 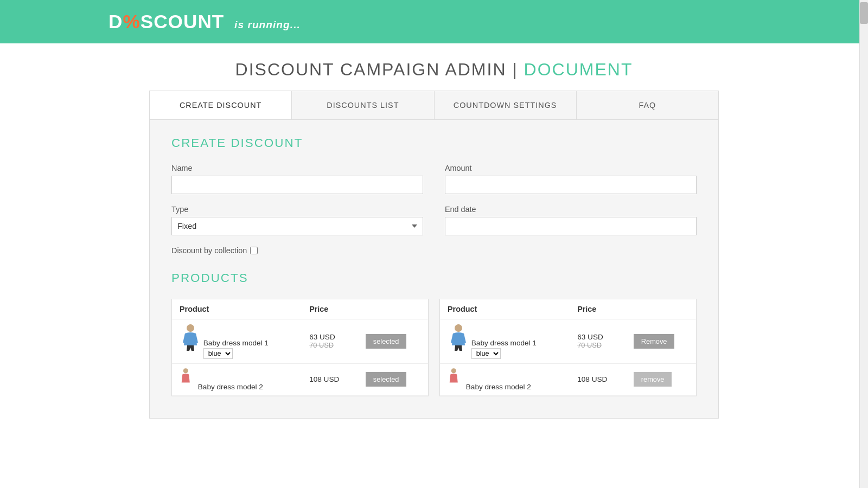 I want to click on product-info-1: Baby dress model 1 blue, so click(x=236, y=349).